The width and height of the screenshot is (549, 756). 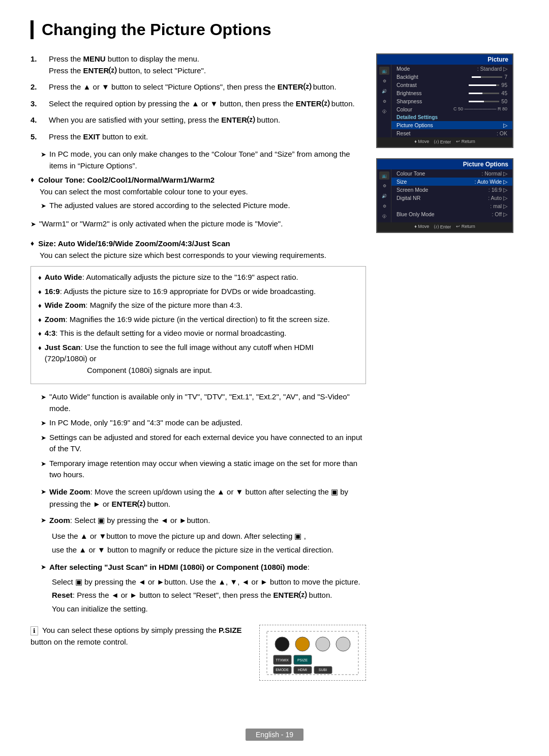 What do you see at coordinates (203, 192) in the screenshot?
I see `colour-tone-desc: You can select the most comfortable colo…` at bounding box center [203, 192].